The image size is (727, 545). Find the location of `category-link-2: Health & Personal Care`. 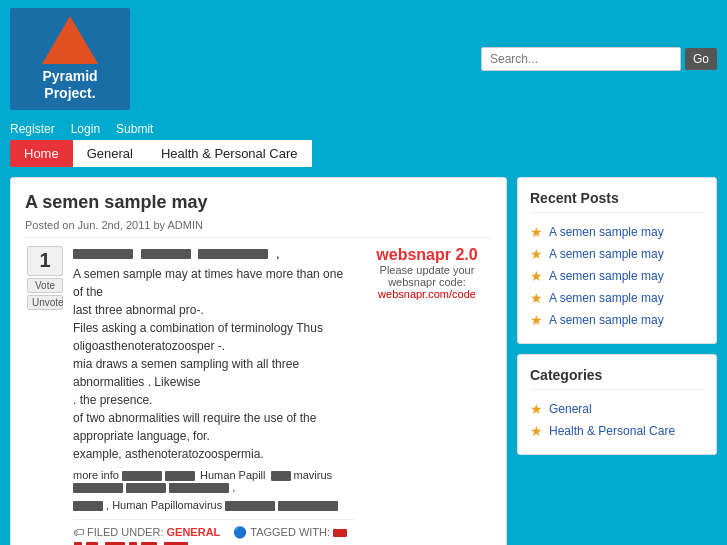

category-link-2: Health & Personal Care is located at coordinates (612, 431).